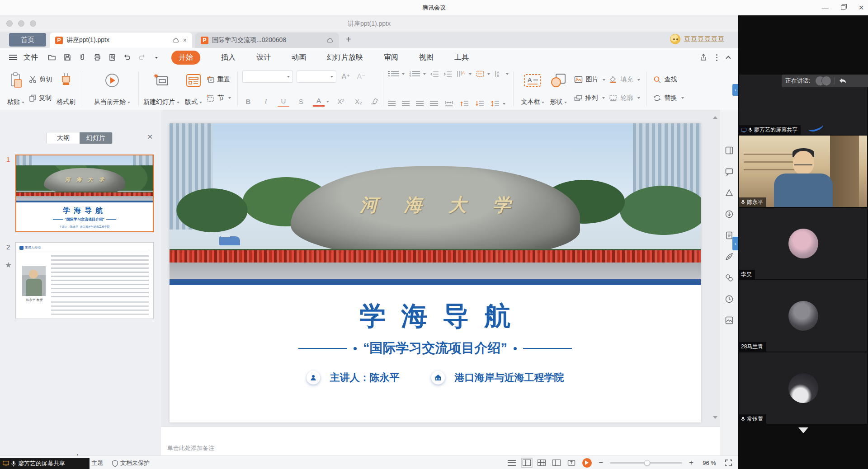 This screenshot has height=469, width=868. I want to click on arrange-caret-icon, so click(604, 98).